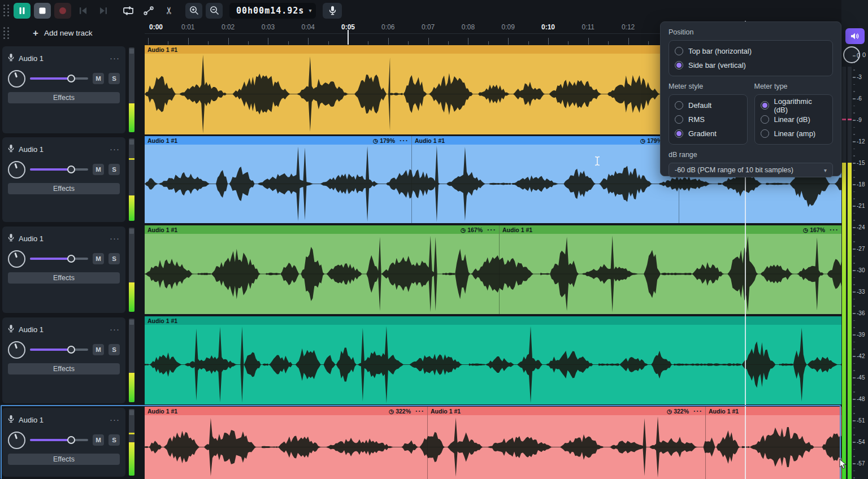 The height and width of the screenshot is (479, 868). Describe the element at coordinates (794, 120) in the screenshot. I see `meter-type-option: Linear (dB)` at that location.